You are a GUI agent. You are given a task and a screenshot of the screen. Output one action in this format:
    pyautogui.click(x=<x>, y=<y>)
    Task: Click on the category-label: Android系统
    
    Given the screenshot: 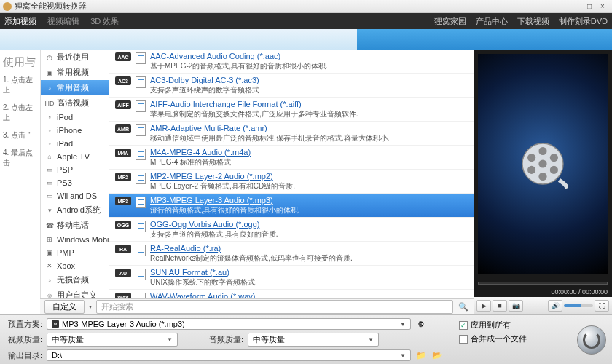 What is the action you would take?
    pyautogui.click(x=79, y=210)
    